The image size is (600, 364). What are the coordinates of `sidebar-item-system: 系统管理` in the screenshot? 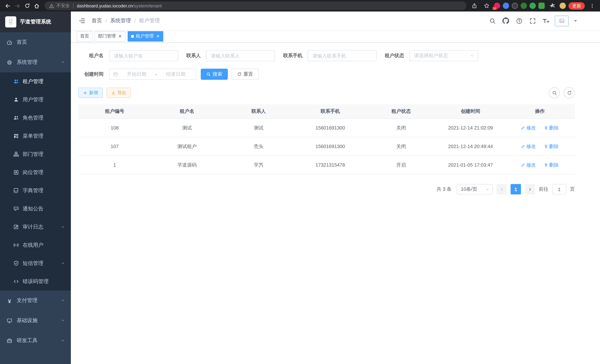 It's located at (36, 62).